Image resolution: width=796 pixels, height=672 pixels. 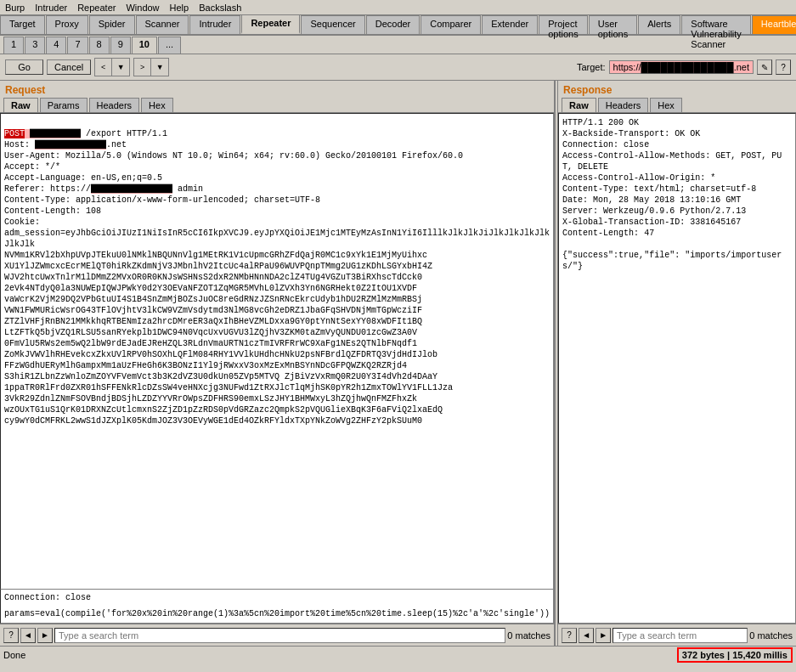 I want to click on search-next-left: ►, so click(x=45, y=635).